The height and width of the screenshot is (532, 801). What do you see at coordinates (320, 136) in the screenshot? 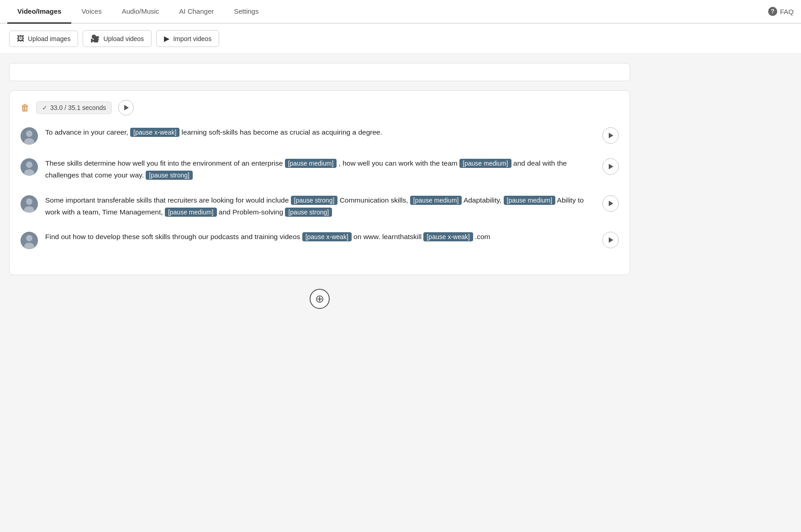
I see `script-line: To advance in your career, [pause x-weak…` at bounding box center [320, 136].